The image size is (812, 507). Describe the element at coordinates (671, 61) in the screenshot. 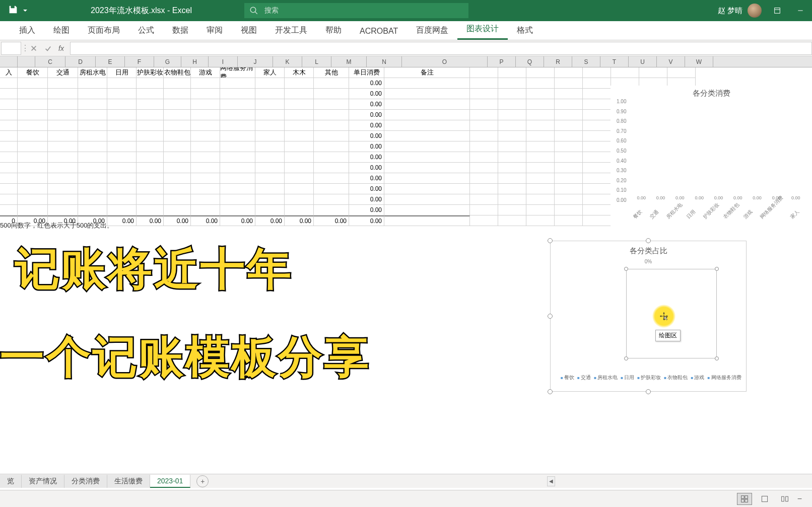

I see `column-header: V` at that location.